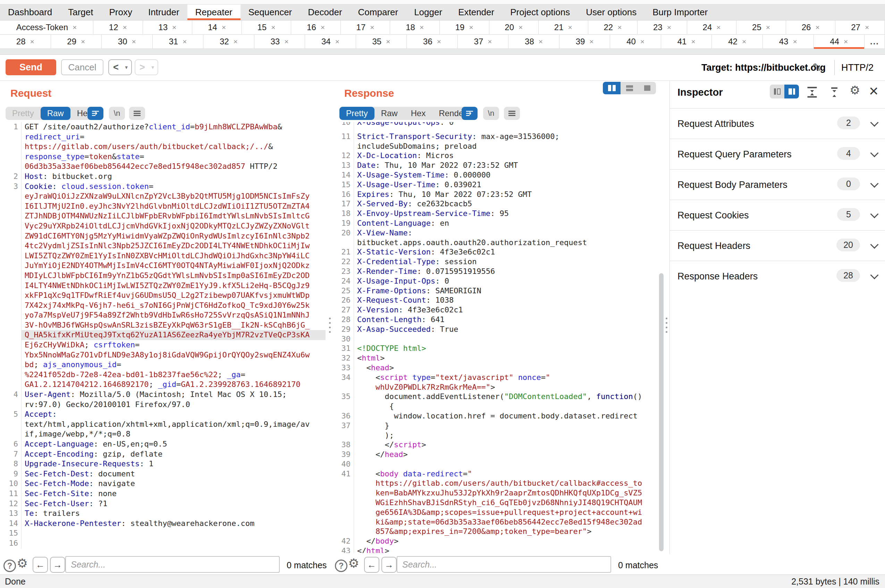 The width and height of the screenshot is (885, 588). I want to click on repeater-tab-22: 22×, so click(613, 28).